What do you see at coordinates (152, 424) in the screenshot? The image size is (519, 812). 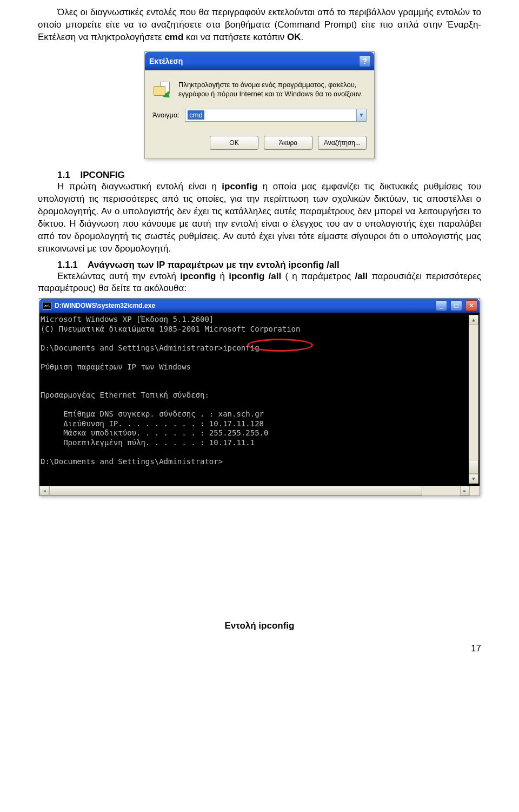 I see `cmd-ip: Διεύθυνση IP. . . . . . . . . : 10.17.11…` at bounding box center [152, 424].